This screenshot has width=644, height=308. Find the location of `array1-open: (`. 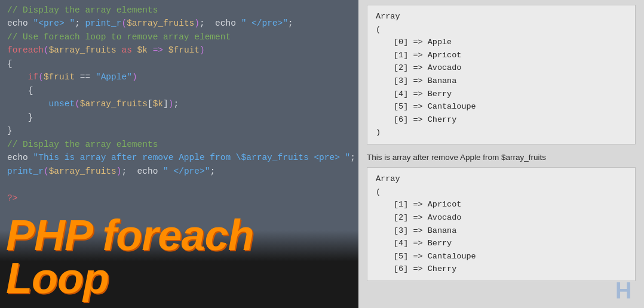

array1-open: ( is located at coordinates (501, 30).